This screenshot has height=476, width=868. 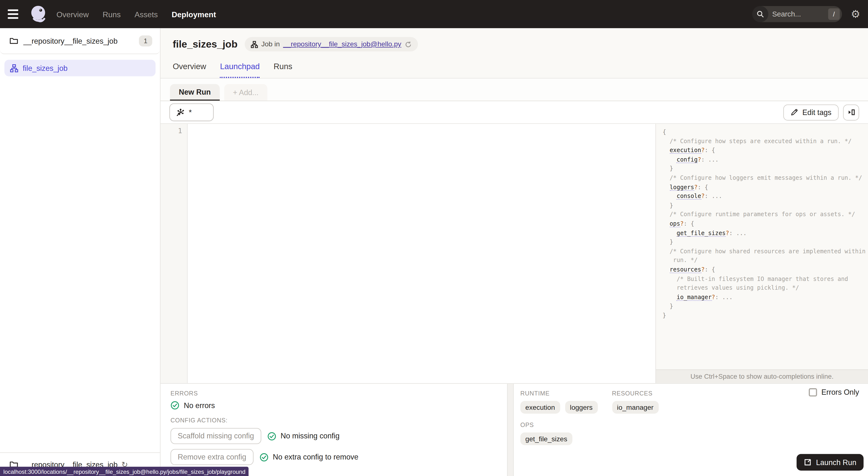 I want to click on errors-only-toggle: Errors Only, so click(x=834, y=393).